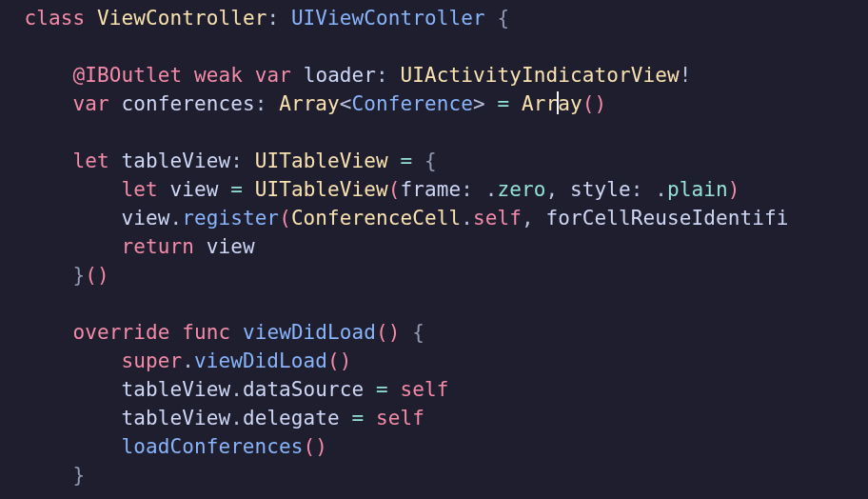 This screenshot has width=868, height=499. I want to click on ident-loader: loader, so click(340, 75).